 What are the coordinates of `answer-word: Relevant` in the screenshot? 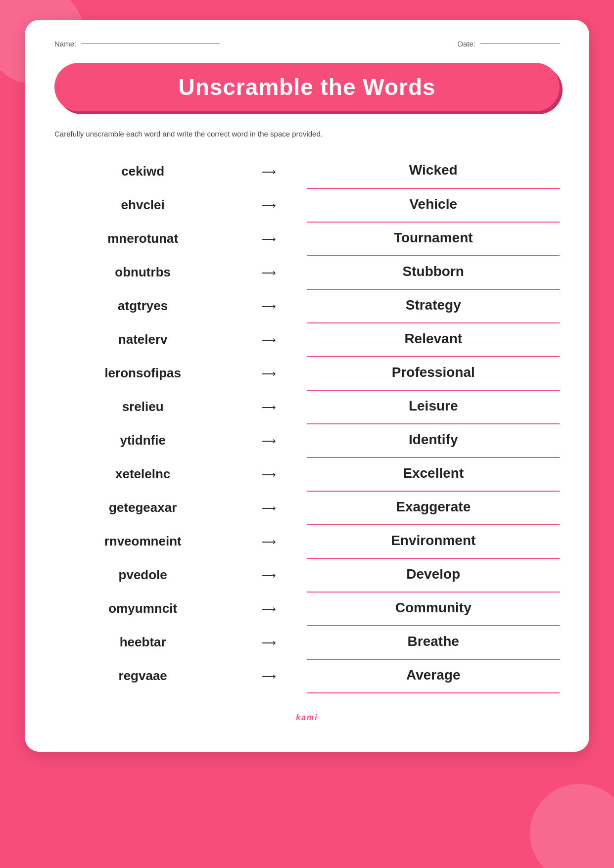 It's located at (433, 340).